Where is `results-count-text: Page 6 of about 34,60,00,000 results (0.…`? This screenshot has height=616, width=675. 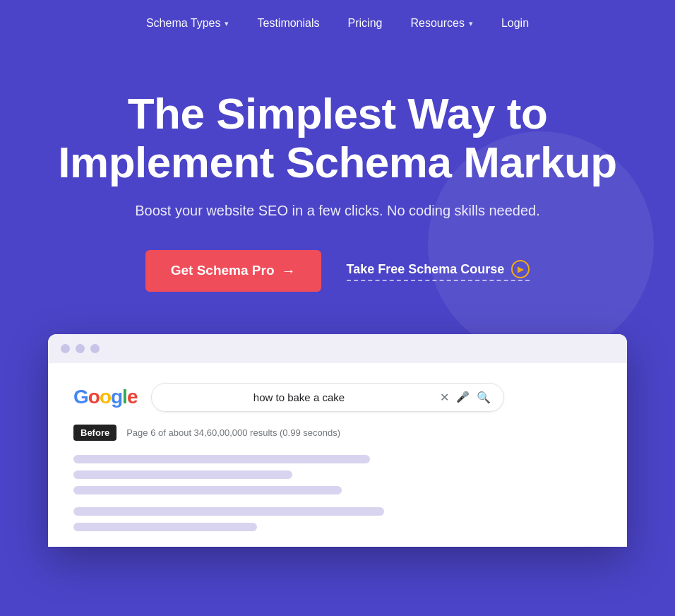 results-count-text: Page 6 of about 34,60,00,000 results (0.… is located at coordinates (233, 432).